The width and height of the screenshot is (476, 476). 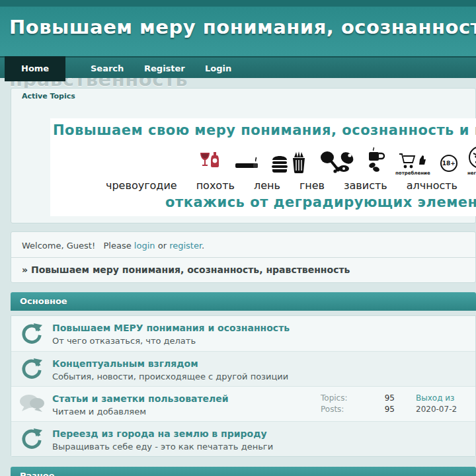 What do you see at coordinates (312, 185) in the screenshot?
I see `sin-label: гнев` at bounding box center [312, 185].